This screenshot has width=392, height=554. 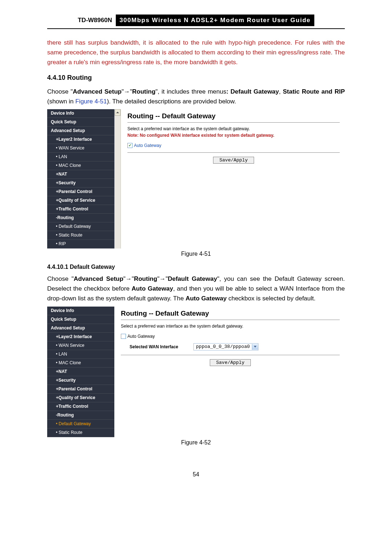 I want to click on chevron-down-icon, so click(x=255, y=347).